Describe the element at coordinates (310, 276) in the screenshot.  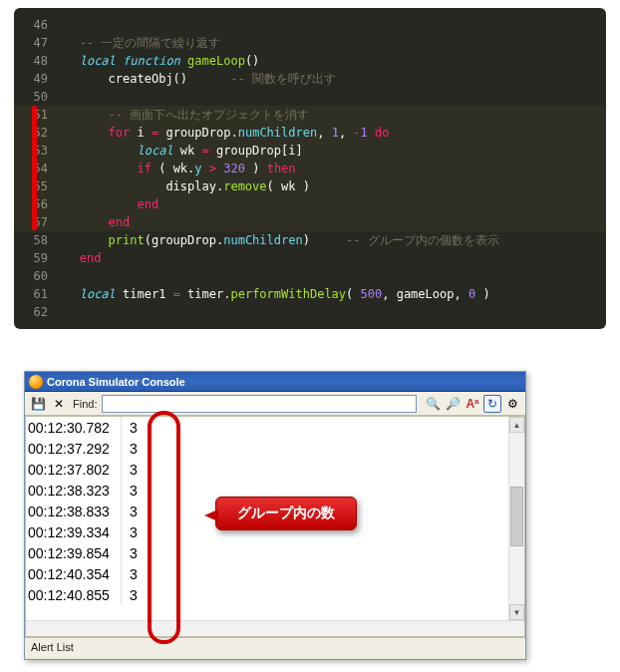
I see `code-line: 60` at that location.